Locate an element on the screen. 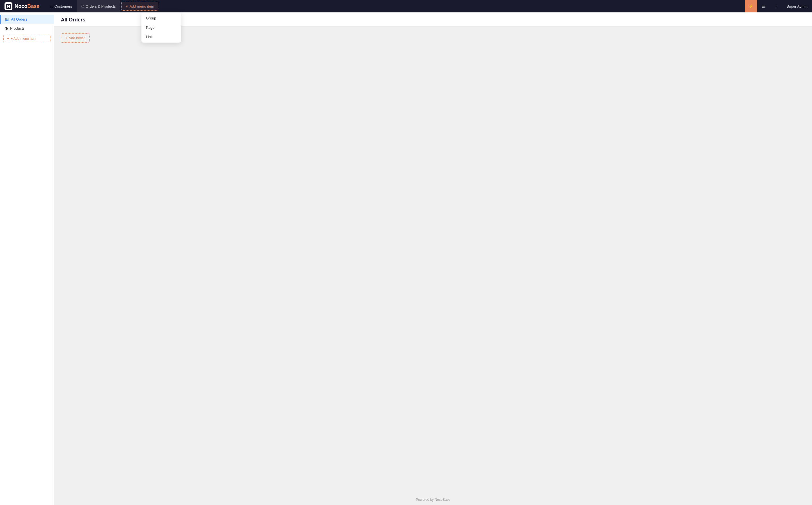 The width and height of the screenshot is (812, 505). dropdown-item-link: Link is located at coordinates (161, 37).